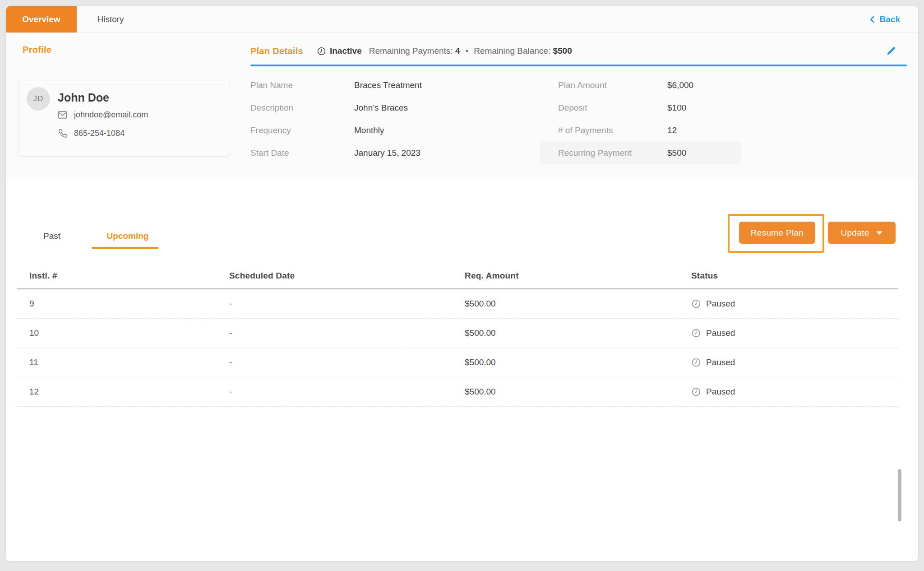 This screenshot has width=924, height=571. I want to click on col-header-instl: Instl. #, so click(129, 276).